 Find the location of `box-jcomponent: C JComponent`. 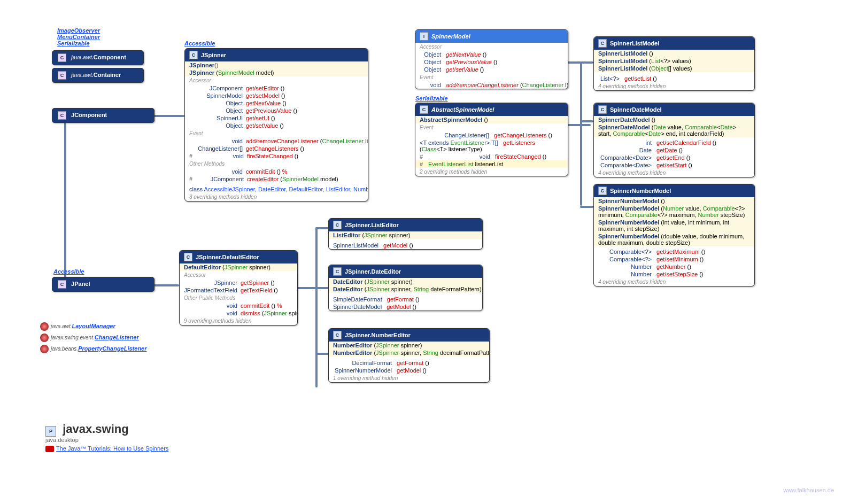

box-jcomponent: C JComponent is located at coordinates (103, 115).